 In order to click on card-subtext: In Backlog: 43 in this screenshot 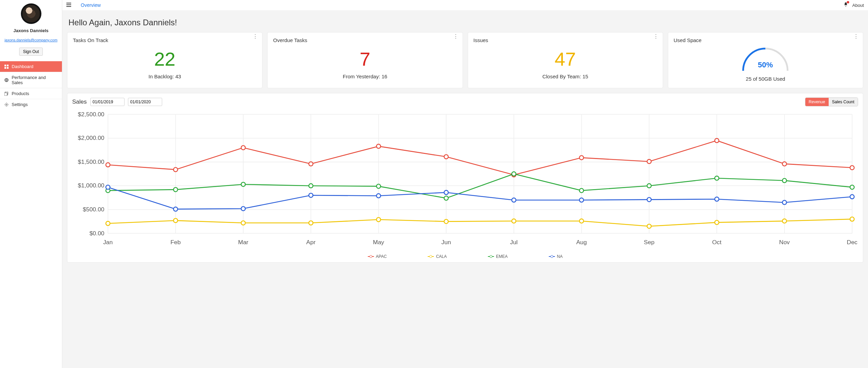, I will do `click(165, 77)`.